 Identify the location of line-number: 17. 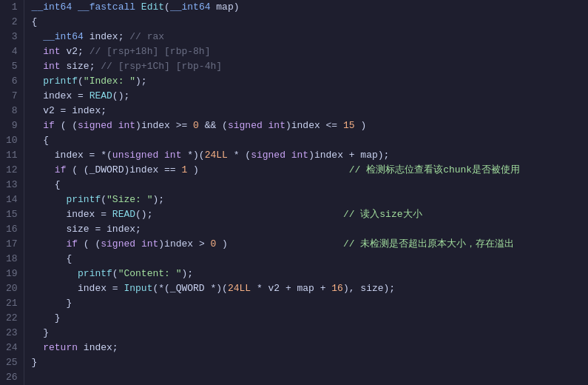
(12, 244).